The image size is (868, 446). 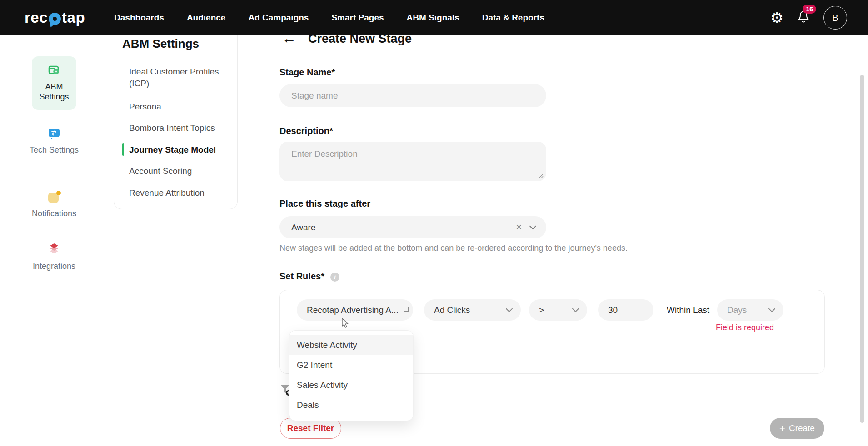 I want to click on stage-name-input, so click(x=413, y=95).